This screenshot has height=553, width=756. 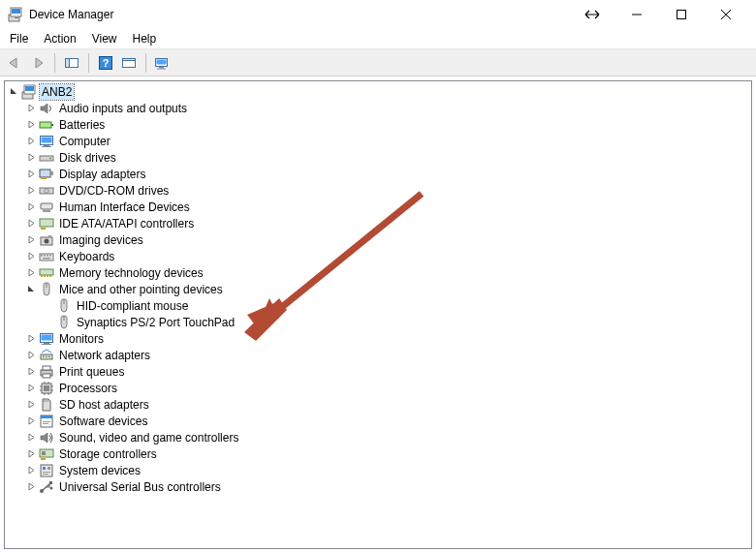 I want to click on tree-category-label: Audio inputs and outputs, so click(x=123, y=108).